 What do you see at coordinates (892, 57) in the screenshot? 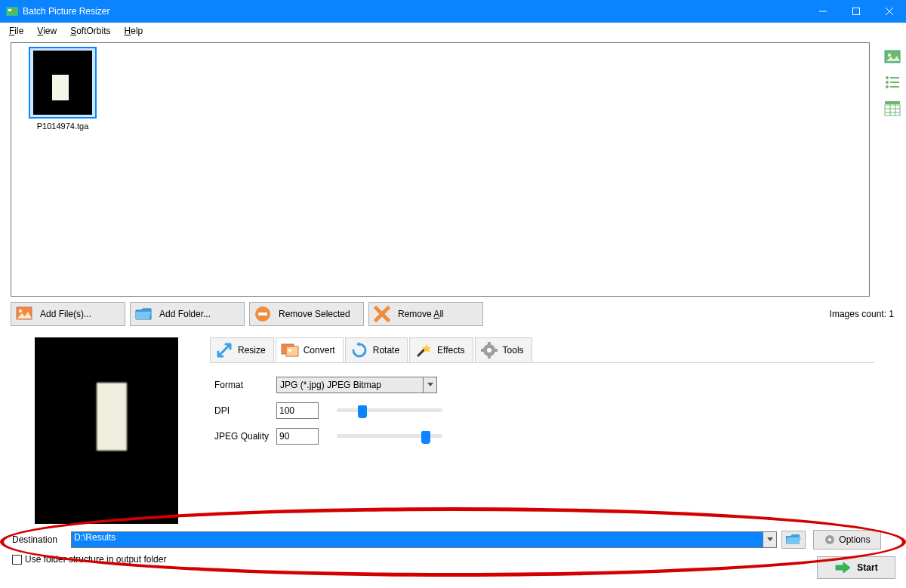
I see `view-thumbnails-icon` at bounding box center [892, 57].